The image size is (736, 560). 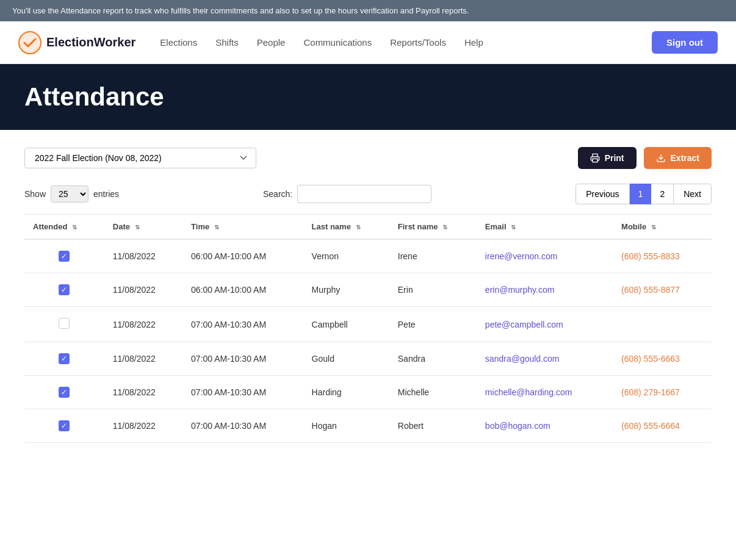 What do you see at coordinates (140, 158) in the screenshot?
I see `election-select: 2022 Fall Election (Nov 08, 2022)` at bounding box center [140, 158].